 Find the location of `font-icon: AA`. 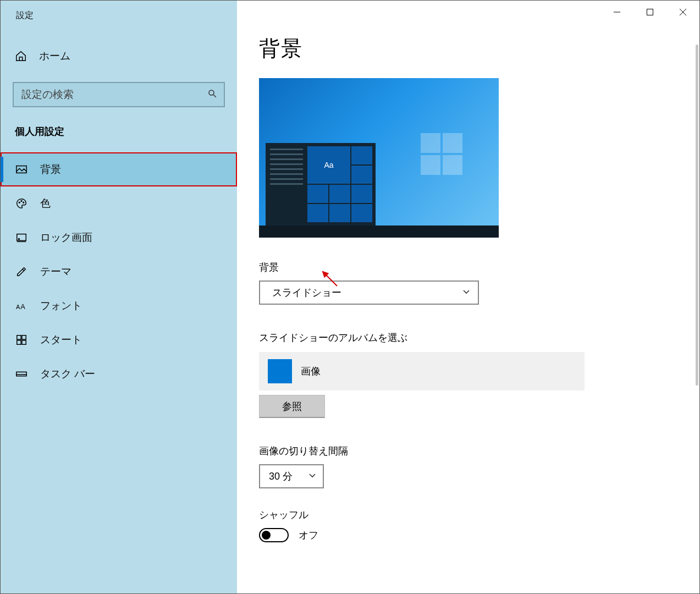

font-icon: AA is located at coordinates (21, 306).